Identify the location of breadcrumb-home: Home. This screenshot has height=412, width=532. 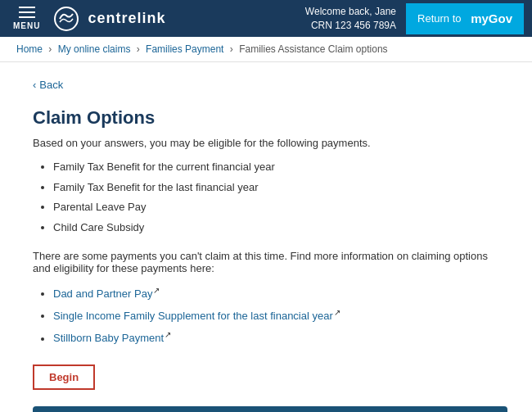
(29, 49).